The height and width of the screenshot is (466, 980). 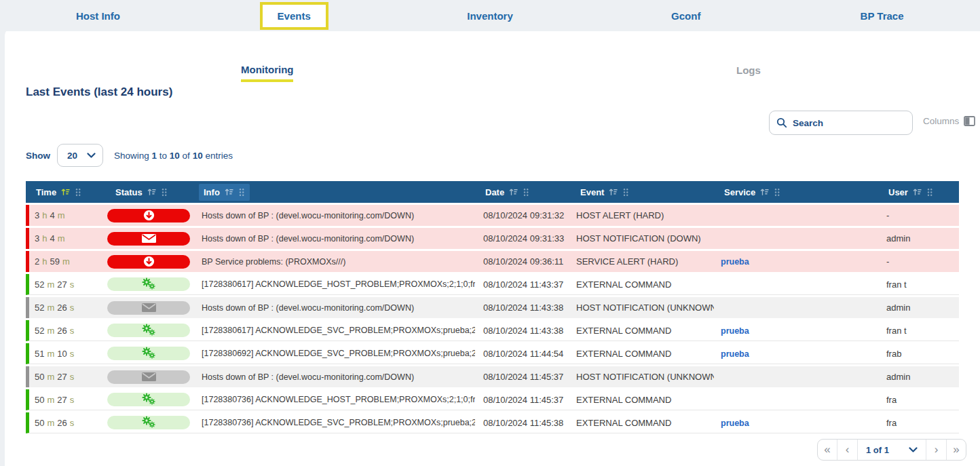 I want to click on columns-icon, so click(x=969, y=121).